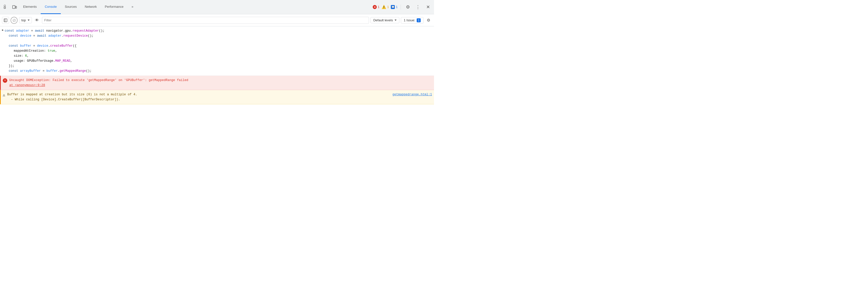 This screenshot has width=868, height=303. I want to click on context-dropdown: top, so click(26, 20).